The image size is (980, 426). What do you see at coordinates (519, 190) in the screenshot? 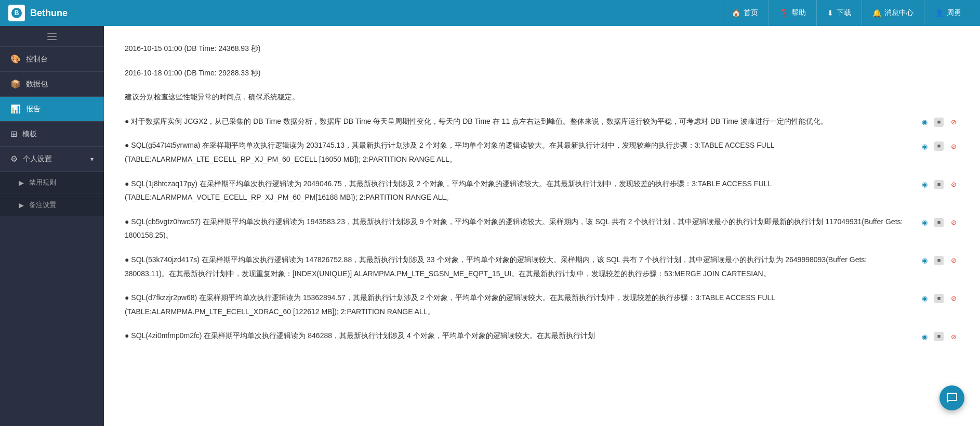
I see `paragraph-6-text: ● SQL(1j8htczaq17py) 在采样期平均单次执行逻辑读为 2049…` at bounding box center [519, 190].